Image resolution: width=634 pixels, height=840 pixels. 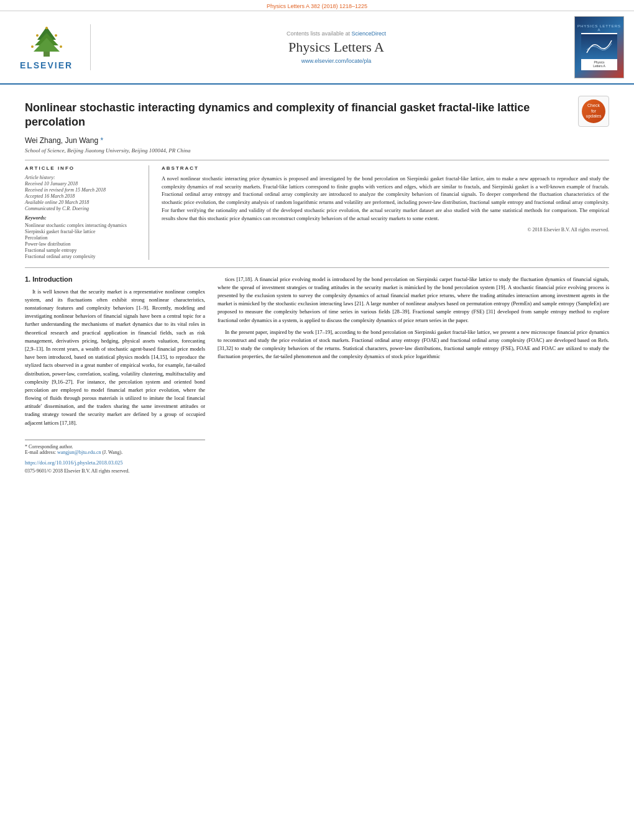 I want to click on author-names: Wei Zhang, Jun Wang *, so click(x=64, y=141).